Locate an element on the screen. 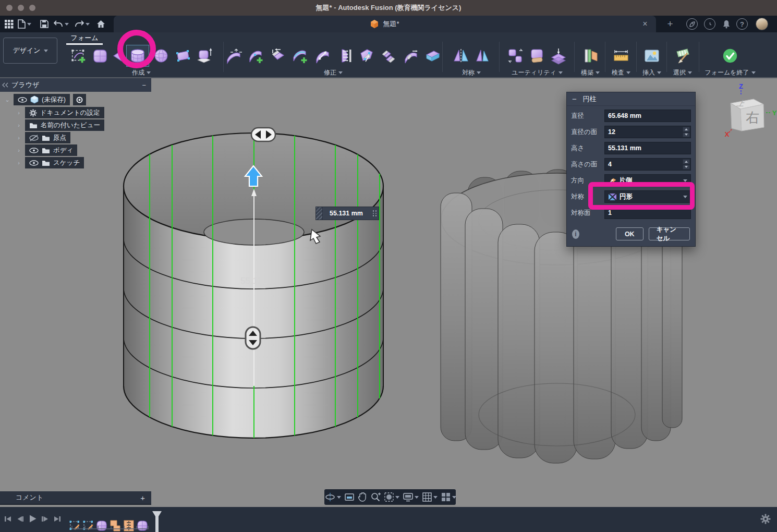 The height and width of the screenshot is (532, 777). job-status-button is located at coordinates (710, 24).